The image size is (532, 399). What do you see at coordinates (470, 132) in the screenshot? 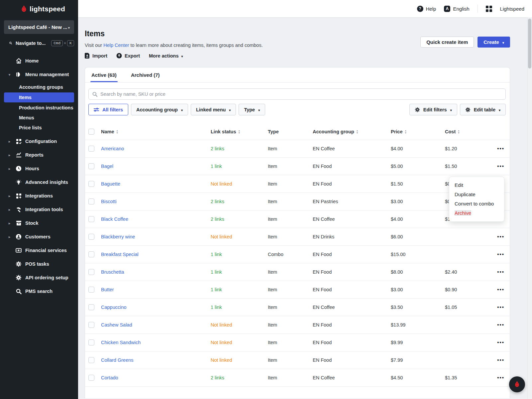
I see `column-header-cost: Cost` at bounding box center [470, 132].